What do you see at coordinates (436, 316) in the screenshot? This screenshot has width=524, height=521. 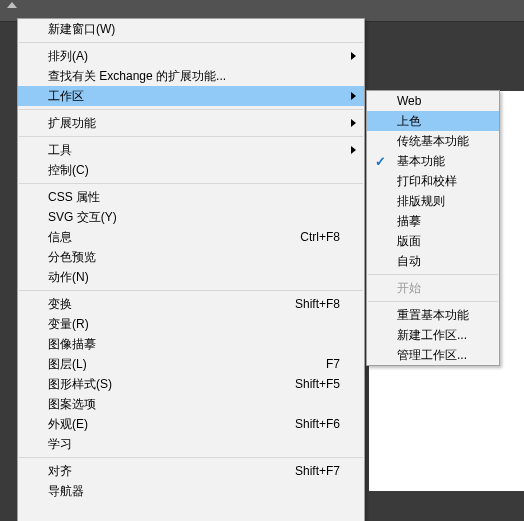 I see `sub_menu-item-label: 重置基本功能` at bounding box center [436, 316].